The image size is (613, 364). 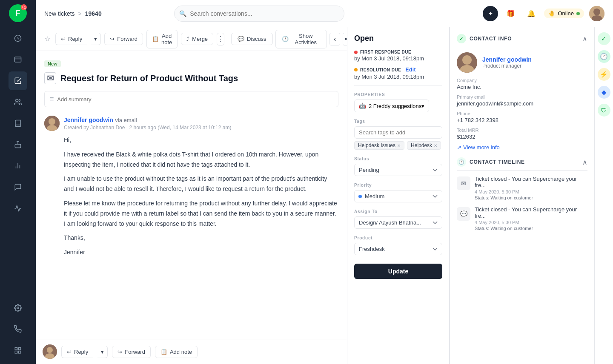 I want to click on reply-avatar, so click(x=50, y=352).